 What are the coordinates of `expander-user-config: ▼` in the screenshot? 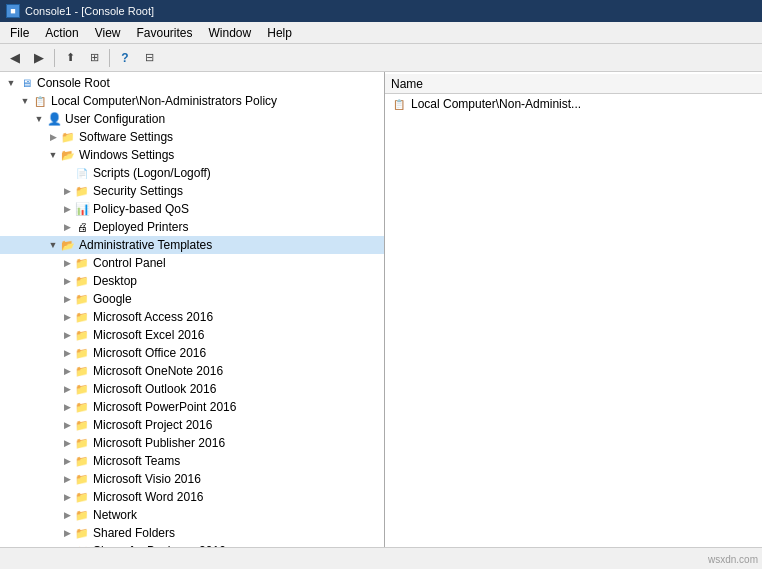 It's located at (39, 119).